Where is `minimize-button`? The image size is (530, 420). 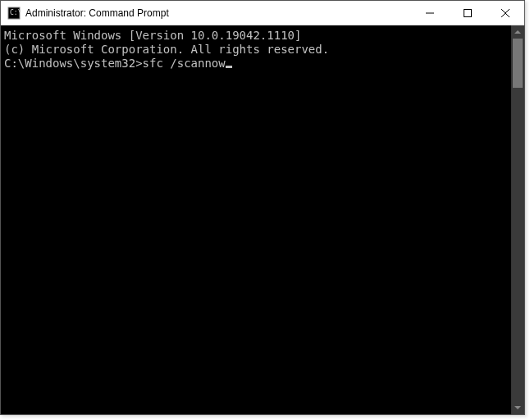
minimize-button is located at coordinates (430, 13).